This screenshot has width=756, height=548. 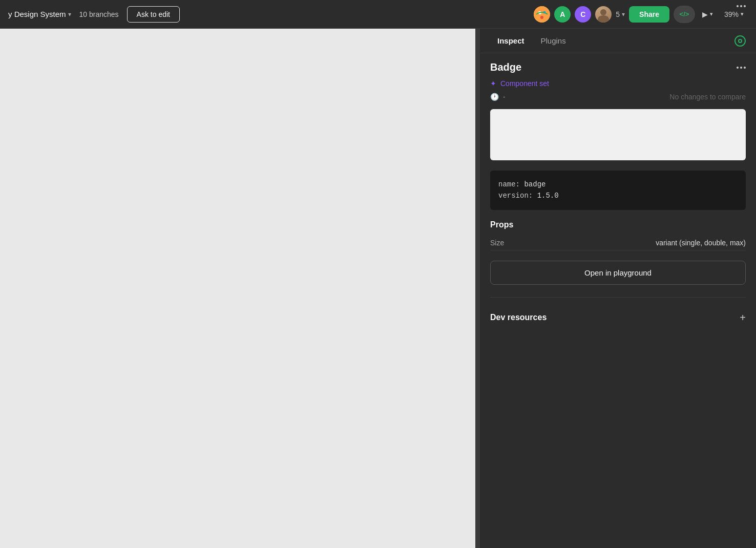 What do you see at coordinates (618, 318) in the screenshot?
I see `dev-resources-row: Dev resources +` at bounding box center [618, 318].